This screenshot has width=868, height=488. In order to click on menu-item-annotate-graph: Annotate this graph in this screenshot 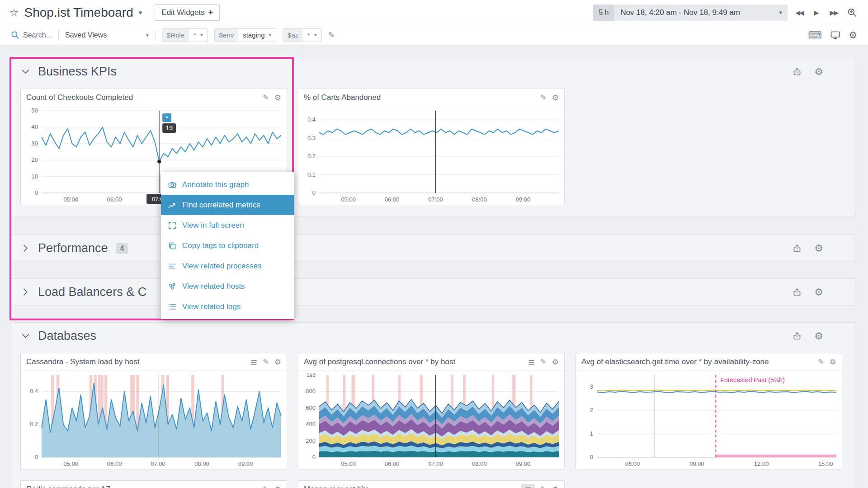, I will do `click(227, 184)`.